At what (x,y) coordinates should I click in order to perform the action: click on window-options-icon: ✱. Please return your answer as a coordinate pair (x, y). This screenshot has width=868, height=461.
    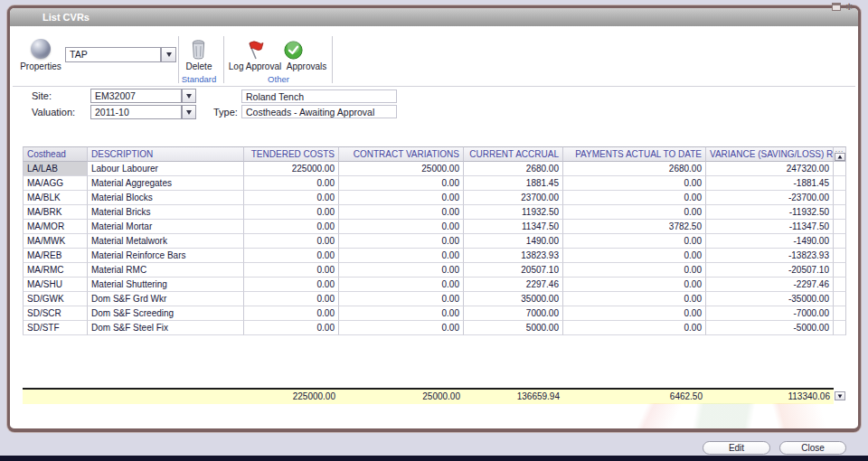
    Looking at the image, I should click on (849, 7).